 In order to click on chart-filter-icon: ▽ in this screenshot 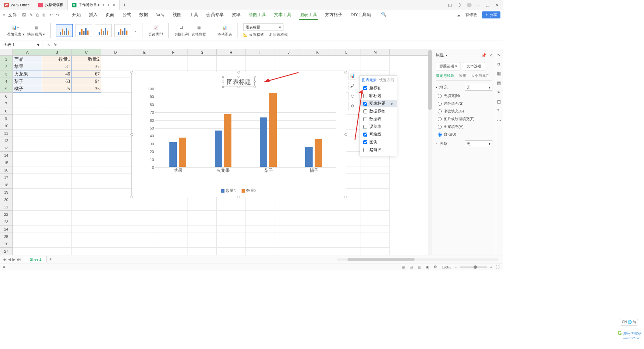, I will do `click(352, 96)`.